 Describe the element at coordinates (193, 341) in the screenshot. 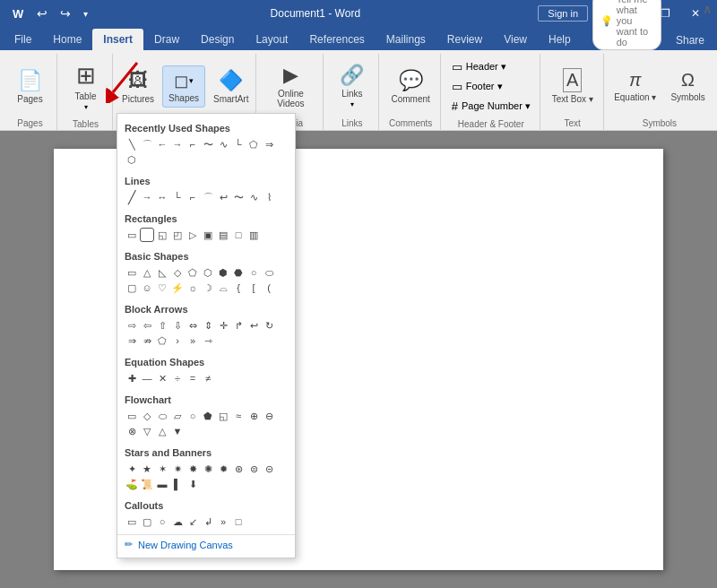

I see `arrow-chevron-double: »` at that location.